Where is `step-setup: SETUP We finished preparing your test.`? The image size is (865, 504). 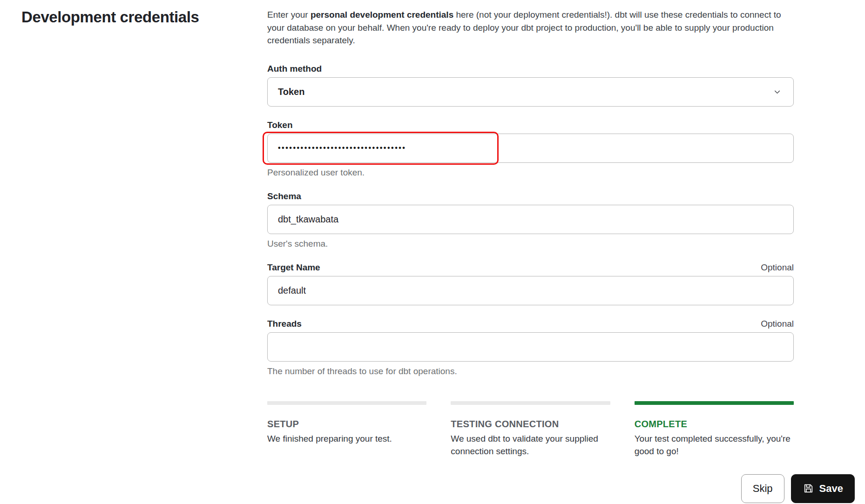 step-setup: SETUP We finished preparing your test. is located at coordinates (347, 429).